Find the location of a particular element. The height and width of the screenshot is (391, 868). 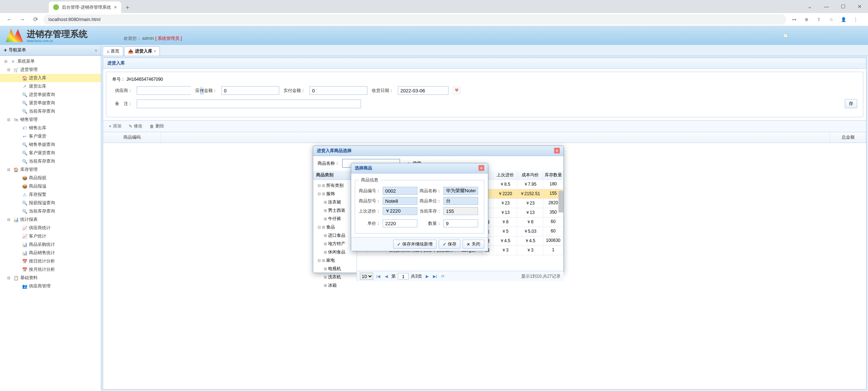

star-icon: ☆ is located at coordinates (831, 20).